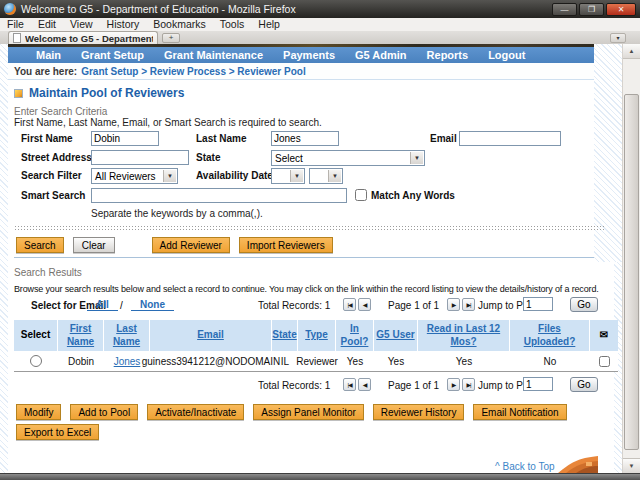 Image resolution: width=640 pixels, height=480 pixels. I want to click on add-to-pool-button: Add to Pool, so click(104, 412).